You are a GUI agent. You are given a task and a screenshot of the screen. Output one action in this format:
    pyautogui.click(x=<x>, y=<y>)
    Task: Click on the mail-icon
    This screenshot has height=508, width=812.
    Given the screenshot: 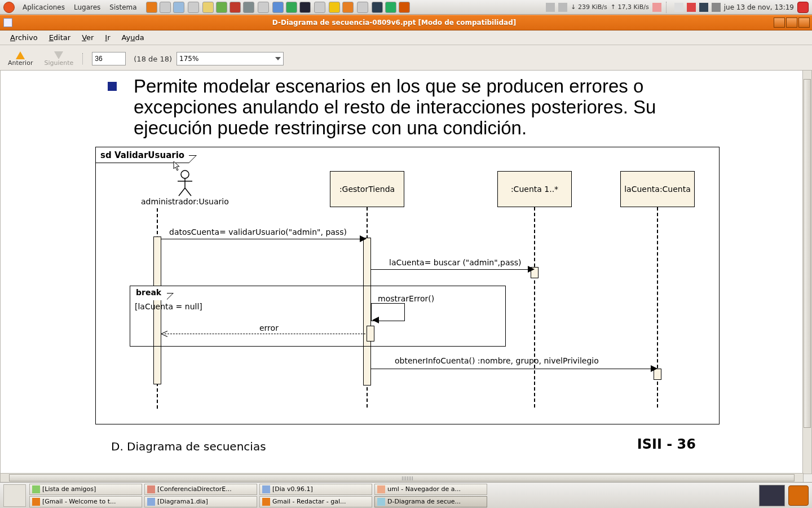 What is the action you would take?
    pyautogui.click(x=679, y=7)
    